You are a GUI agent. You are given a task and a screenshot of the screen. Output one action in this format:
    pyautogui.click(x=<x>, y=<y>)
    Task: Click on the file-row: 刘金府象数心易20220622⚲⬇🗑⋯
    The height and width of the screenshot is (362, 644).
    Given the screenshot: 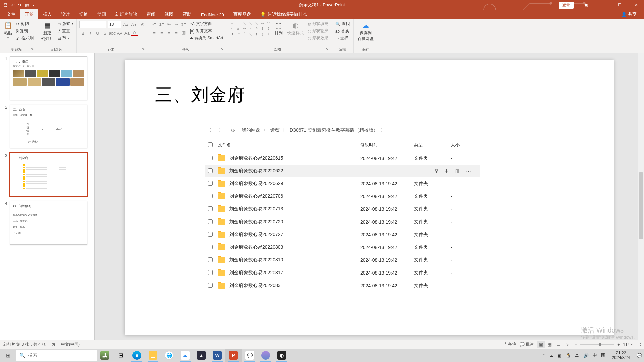 What is the action you would take?
    pyautogui.click(x=343, y=171)
    